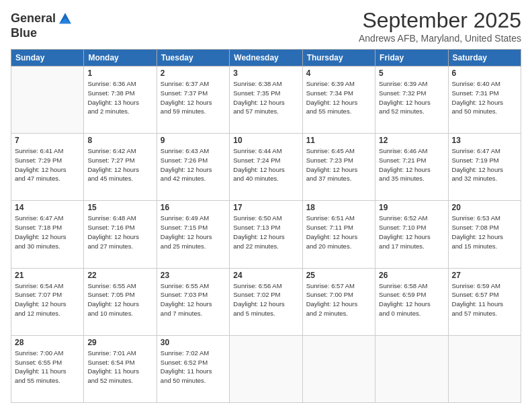 The image size is (532, 411). Describe the element at coordinates (193, 98) in the screenshot. I see `day-info: Sunrise: 6:37 AMSunset: 7:37 PMDaylight:…` at that location.